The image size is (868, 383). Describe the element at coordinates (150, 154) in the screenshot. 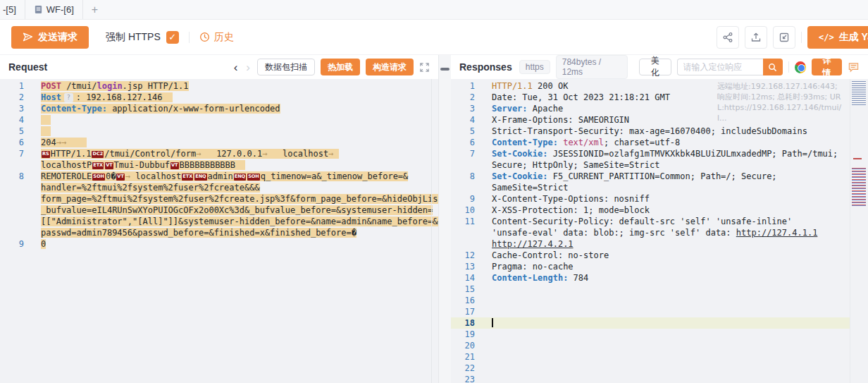

I see `code-segment: /tmui/Control/form` at that location.